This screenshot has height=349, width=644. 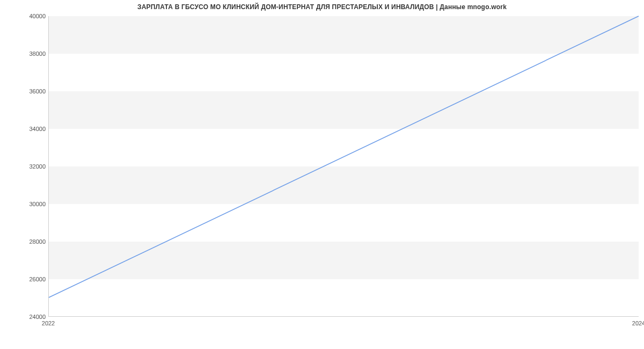 I want to click on y-tick-label: 34000, so click(x=24, y=129).